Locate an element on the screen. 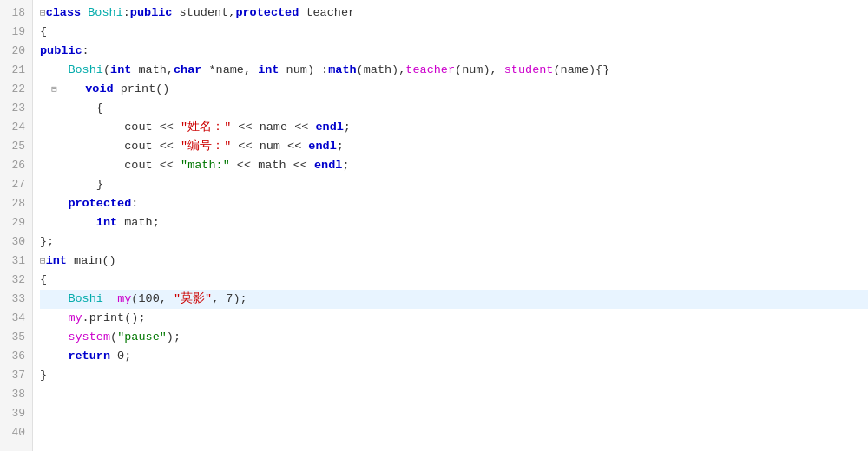  code-token: "math:" is located at coordinates (205, 165).